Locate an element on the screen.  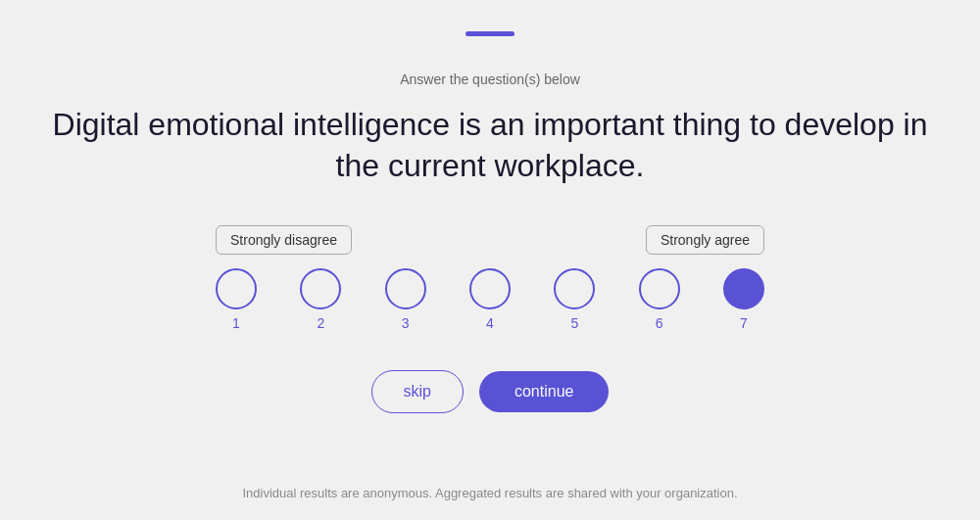
option-number-5: 5 is located at coordinates (574, 323).